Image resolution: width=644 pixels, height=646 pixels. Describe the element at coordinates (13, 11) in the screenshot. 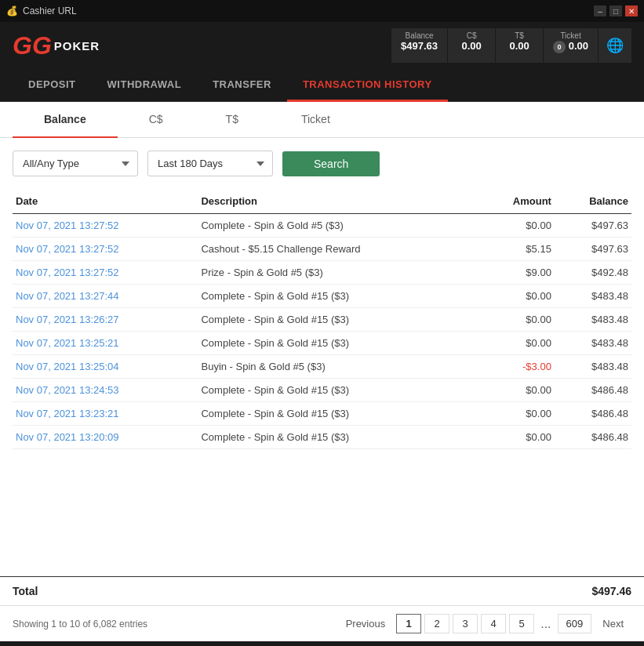

I see `window-icon: 💰` at that location.